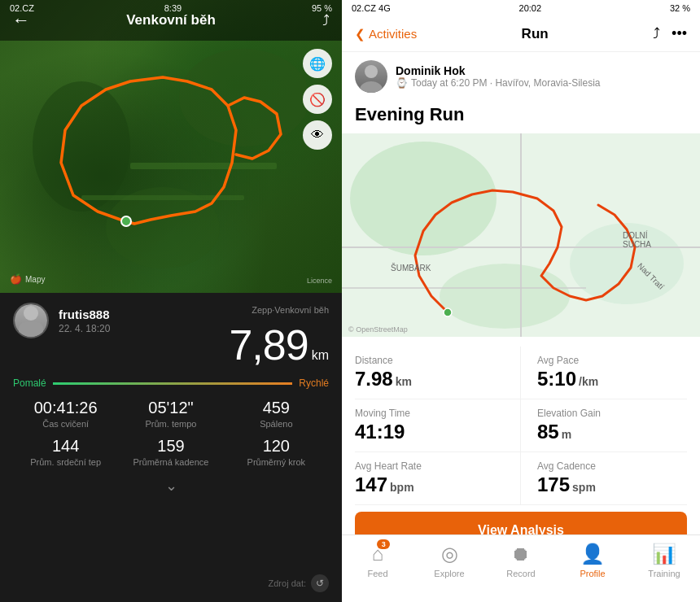 This screenshot has width=700, height=602. I want to click on eye-button: 👁, so click(317, 135).